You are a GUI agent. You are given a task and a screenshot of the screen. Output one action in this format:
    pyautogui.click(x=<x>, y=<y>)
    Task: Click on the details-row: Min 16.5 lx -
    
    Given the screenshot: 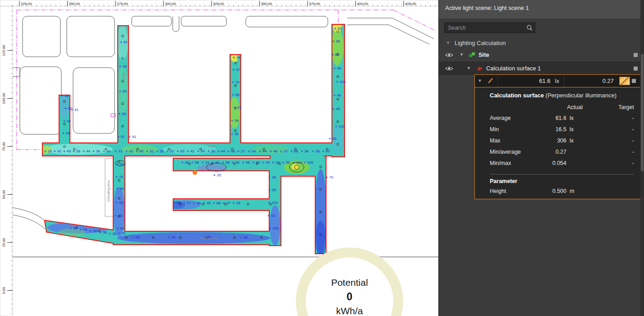 What is the action you would take?
    pyautogui.click(x=562, y=132)
    